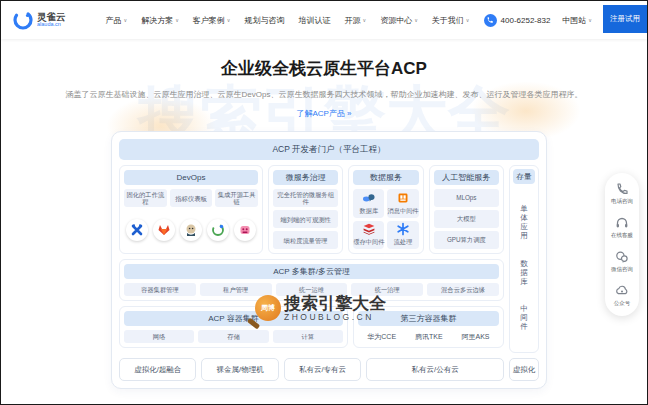  What do you see at coordinates (622, 202) in the screenshot?
I see `float-item-label: 电话咨询` at bounding box center [622, 202].